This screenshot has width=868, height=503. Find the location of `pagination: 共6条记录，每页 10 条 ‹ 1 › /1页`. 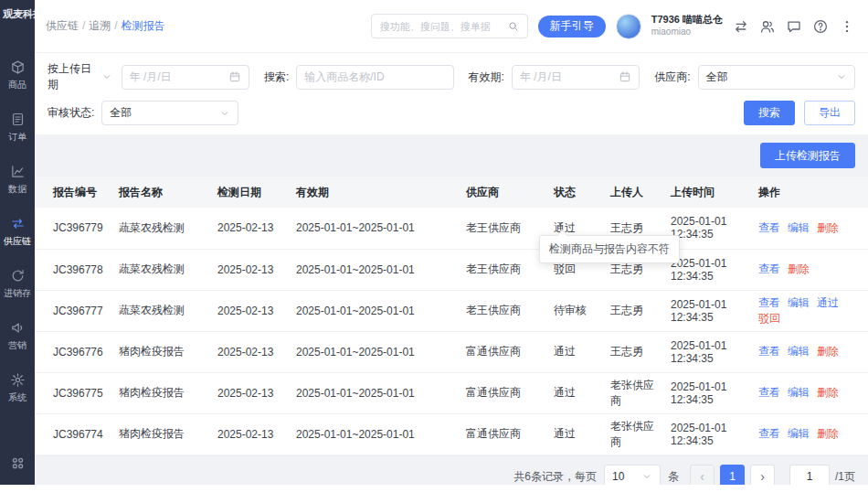

pagination: 共6条记录，每页 10 条 ‹ 1 › /1页 is located at coordinates (451, 470).